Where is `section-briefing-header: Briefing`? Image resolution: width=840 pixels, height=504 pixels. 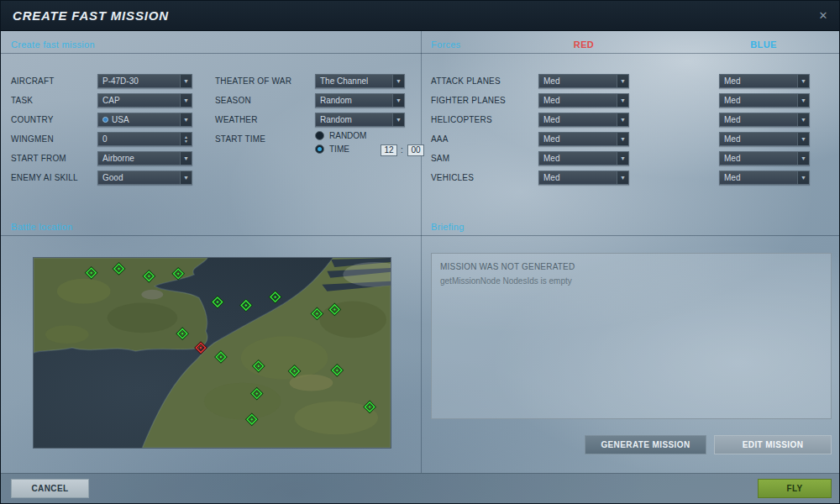
section-briefing-header: Briefing is located at coordinates (630, 227).